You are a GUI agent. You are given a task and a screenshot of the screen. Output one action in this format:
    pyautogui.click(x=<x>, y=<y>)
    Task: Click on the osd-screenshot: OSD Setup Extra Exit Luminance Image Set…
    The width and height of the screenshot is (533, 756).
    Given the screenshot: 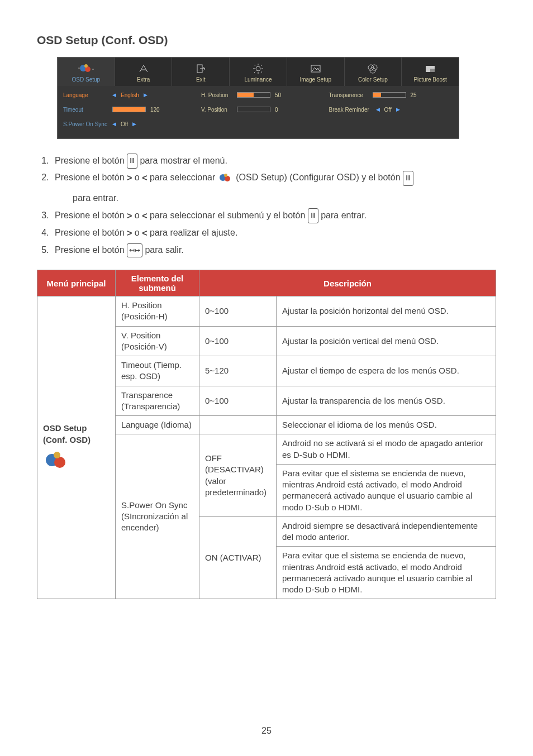 What is the action you would take?
    pyautogui.click(x=258, y=98)
    